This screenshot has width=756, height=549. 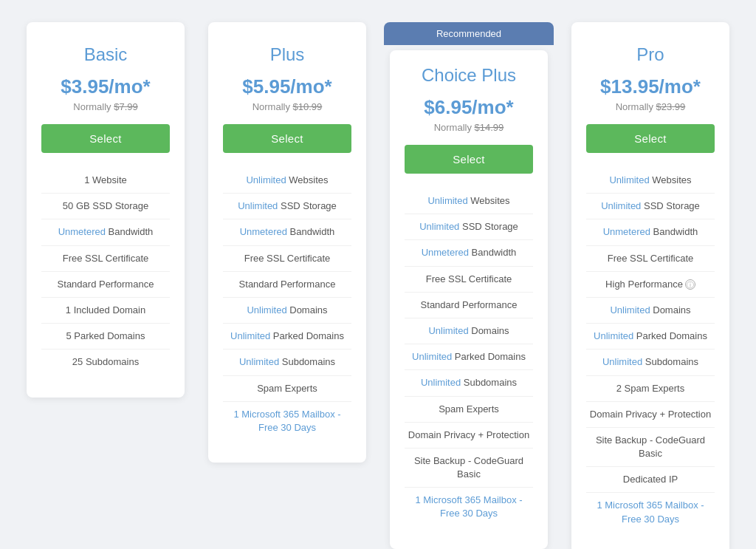 What do you see at coordinates (106, 362) in the screenshot?
I see `feature-item: 25 Subdomains` at bounding box center [106, 362].